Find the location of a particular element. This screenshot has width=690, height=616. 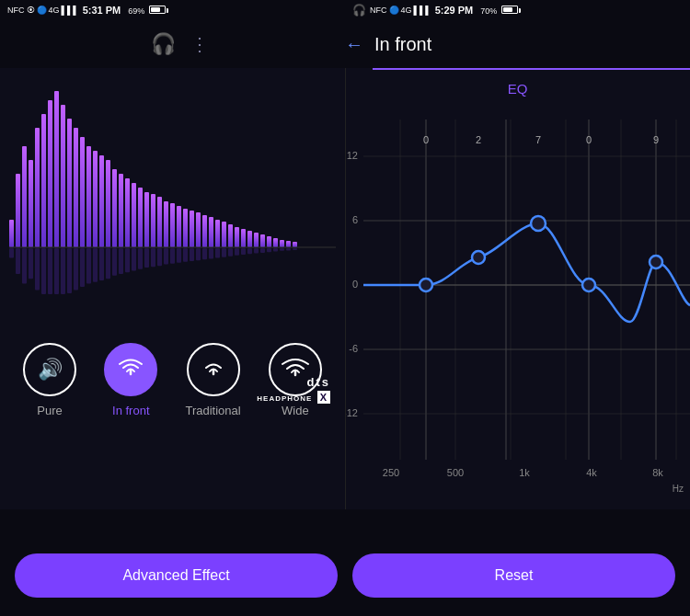

pure-mode-label: Pure is located at coordinates (50, 410).